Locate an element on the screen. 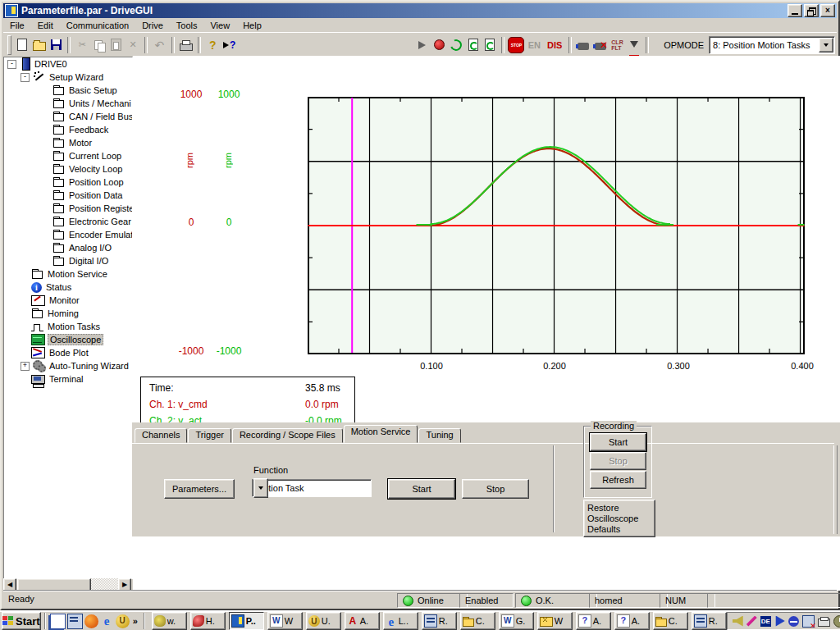  sidebar-item-current-loop: Current Loop is located at coordinates (68, 156).